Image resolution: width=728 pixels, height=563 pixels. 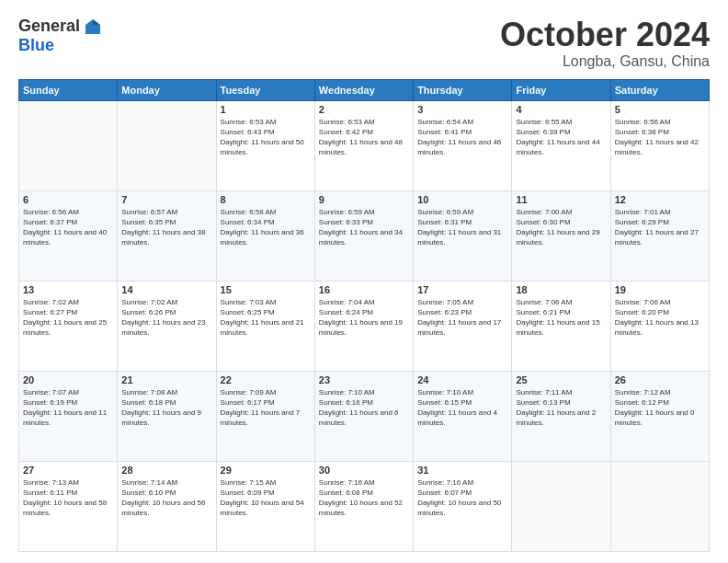 What do you see at coordinates (164, 228) in the screenshot?
I see `day-info: Sunrise: 6:57 AM Sunset: 6:35 PM Dayligh…` at bounding box center [164, 228].